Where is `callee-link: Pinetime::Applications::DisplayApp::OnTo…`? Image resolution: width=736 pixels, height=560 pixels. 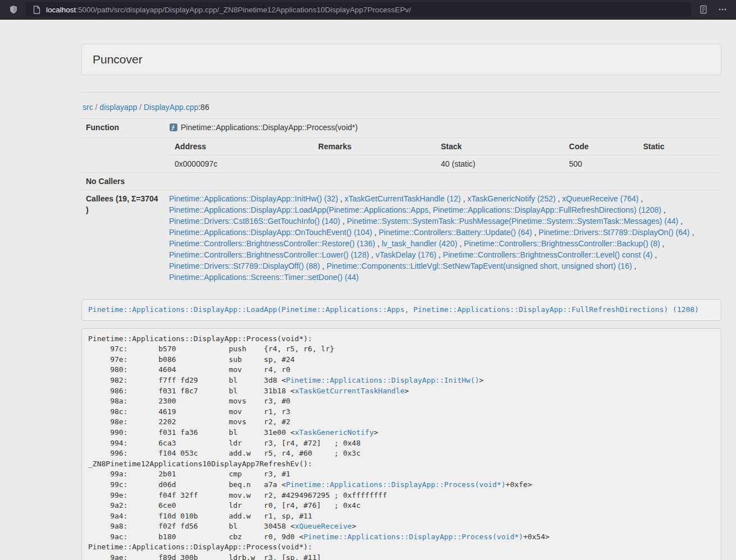
callee-link: Pinetime::Applications::DisplayApp::OnTo… is located at coordinates (271, 232).